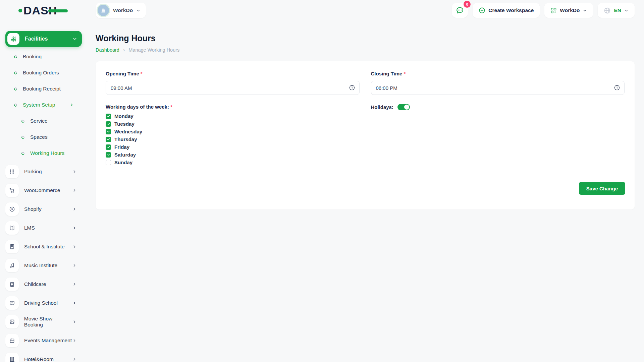 The width and height of the screenshot is (644, 362). I want to click on sidebar: Facilities Booking Booking Orders Bookin…, so click(44, 196).